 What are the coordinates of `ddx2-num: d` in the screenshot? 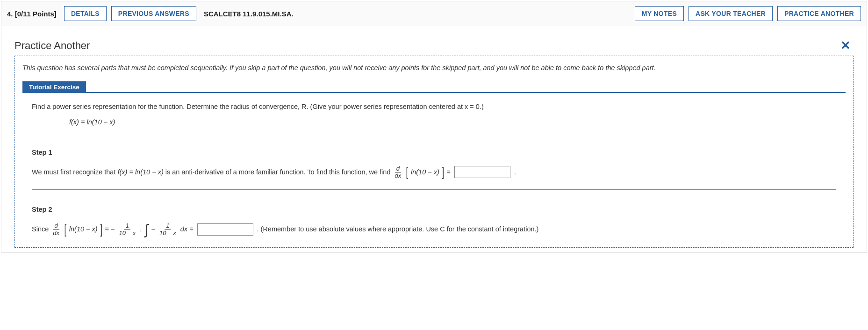 It's located at (56, 226).